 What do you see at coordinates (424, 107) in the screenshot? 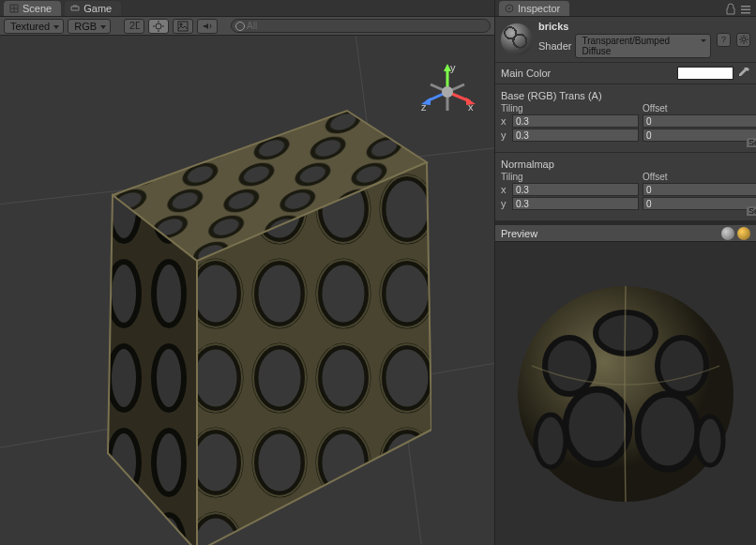
I see `svg-text: z` at bounding box center [424, 107].